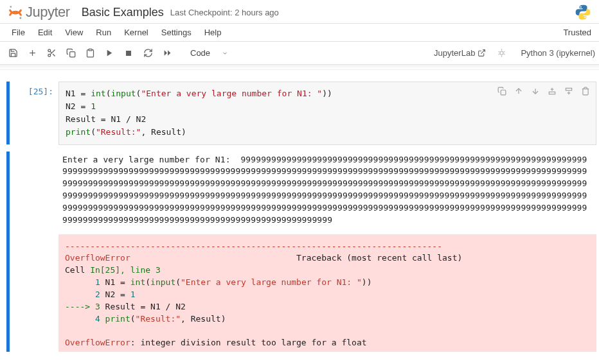  I want to click on toolbar: Code JupyterLab Python 3 (ipykernel), so click(300, 53).